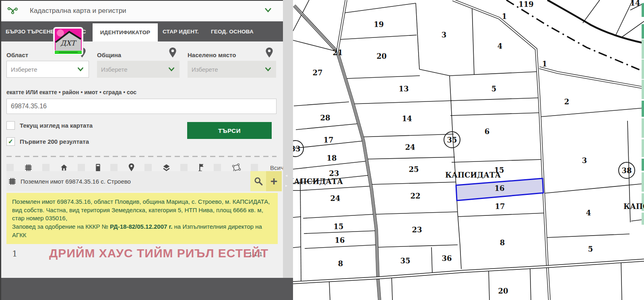 The width and height of the screenshot is (644, 300). What do you see at coordinates (258, 181) in the screenshot?
I see `search-icon` at bounding box center [258, 181].